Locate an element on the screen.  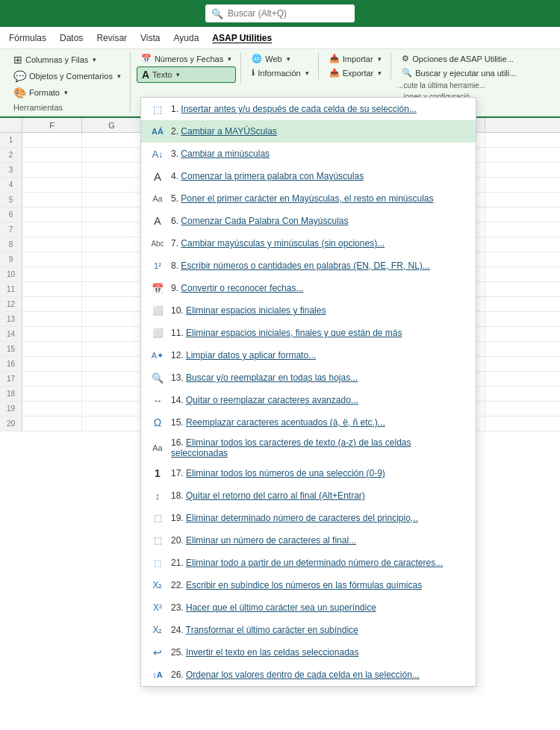
list-item: A↓ 3. Cambiar a minúsculas is located at coordinates (308, 154).